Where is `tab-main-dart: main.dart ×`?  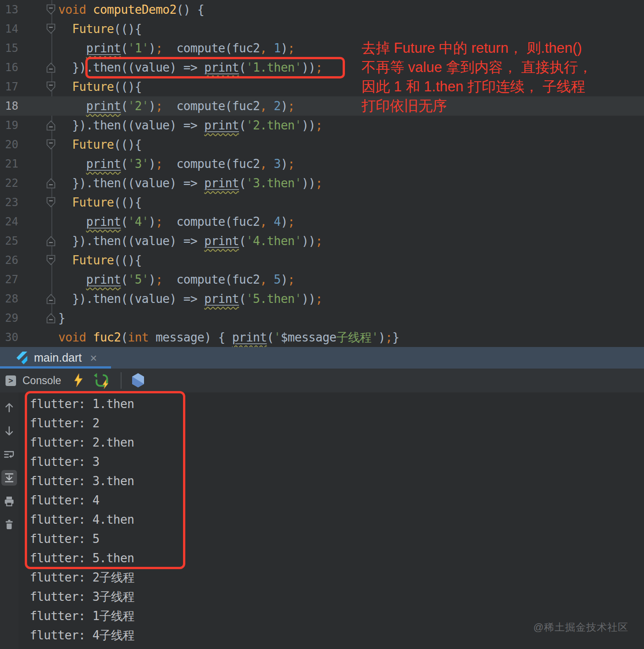 tab-main-dart: main.dart × is located at coordinates (56, 358).